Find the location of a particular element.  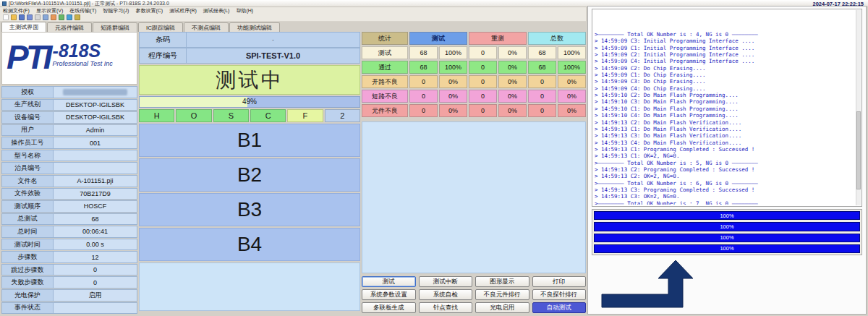

statistics-section: 统计 测试重测总数 测试 68 100% 0 0% 68 100% 通过 68 … is located at coordinates (474, 75).